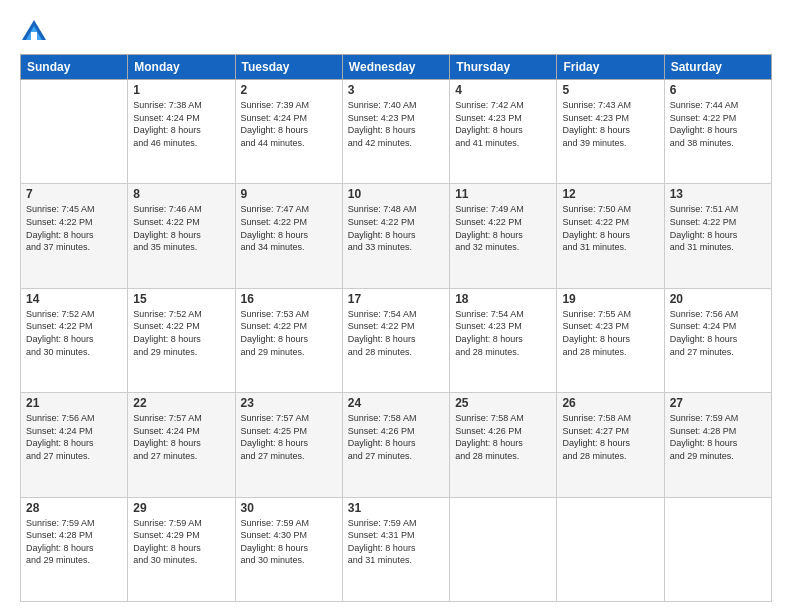 Image resolution: width=792 pixels, height=612 pixels. What do you see at coordinates (610, 299) in the screenshot?
I see `day-number: 19` at bounding box center [610, 299].